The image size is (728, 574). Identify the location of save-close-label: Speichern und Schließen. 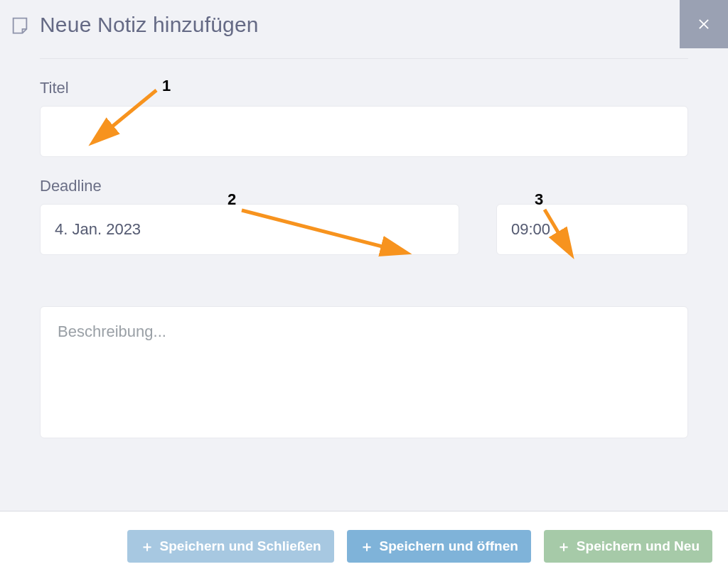
(240, 546).